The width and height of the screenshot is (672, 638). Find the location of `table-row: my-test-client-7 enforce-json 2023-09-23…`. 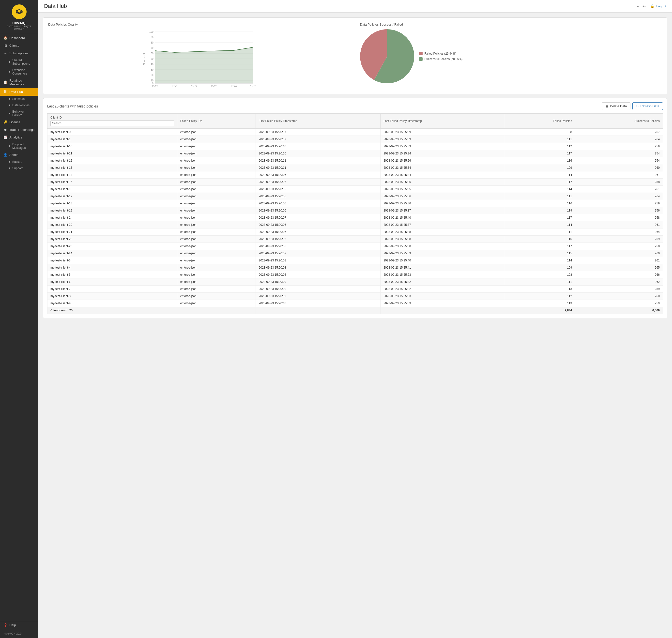

table-row: my-test-client-7 enforce-json 2023-09-23… is located at coordinates (355, 289).